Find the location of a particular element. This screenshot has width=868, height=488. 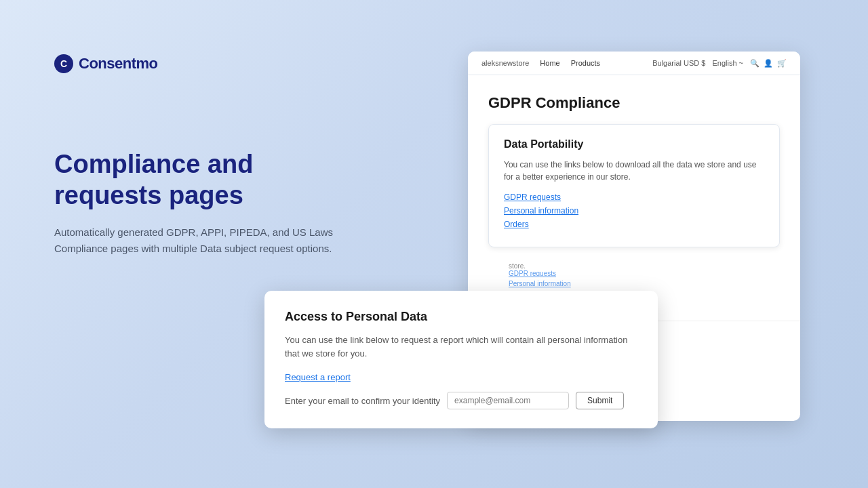

data-portability-card: Data Portability You can use the links b… is located at coordinates (634, 186).